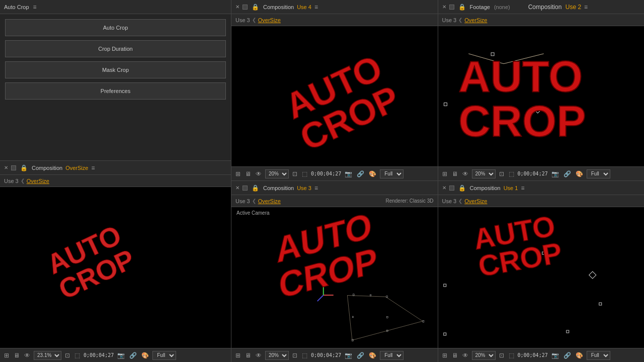 The height and width of the screenshot is (362, 644). Describe the element at coordinates (452, 188) in the screenshot. I see `comp-use1-checkbox` at that location.